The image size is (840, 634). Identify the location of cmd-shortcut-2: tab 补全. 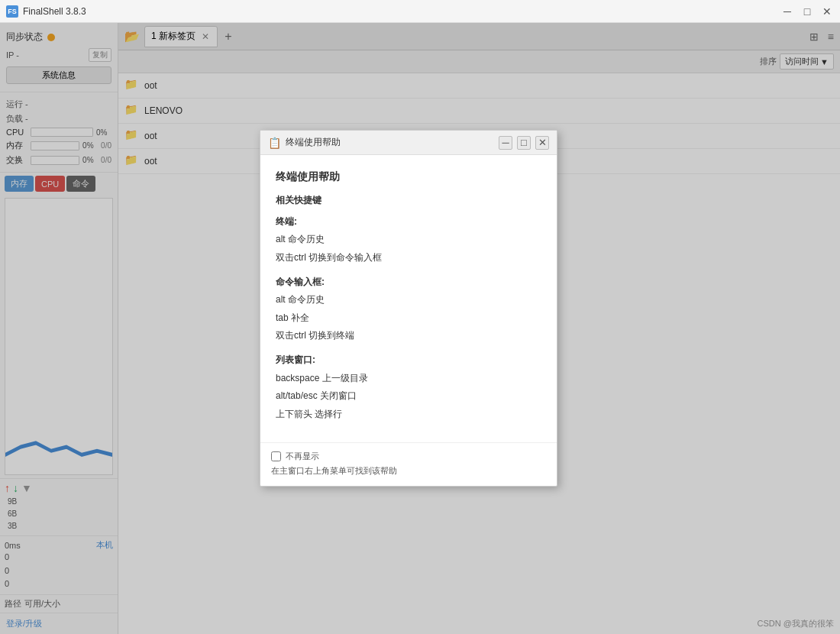
(409, 319).